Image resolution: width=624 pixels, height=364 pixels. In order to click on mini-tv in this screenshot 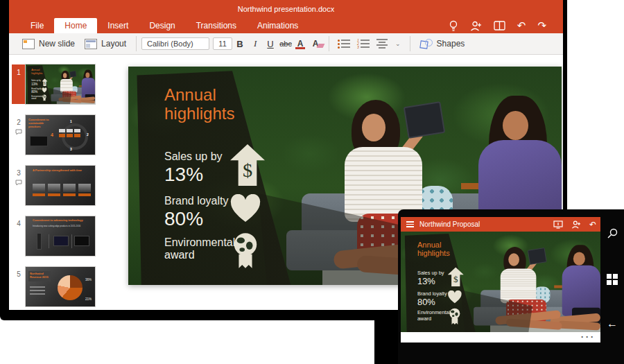, I will do `click(39, 141)`.